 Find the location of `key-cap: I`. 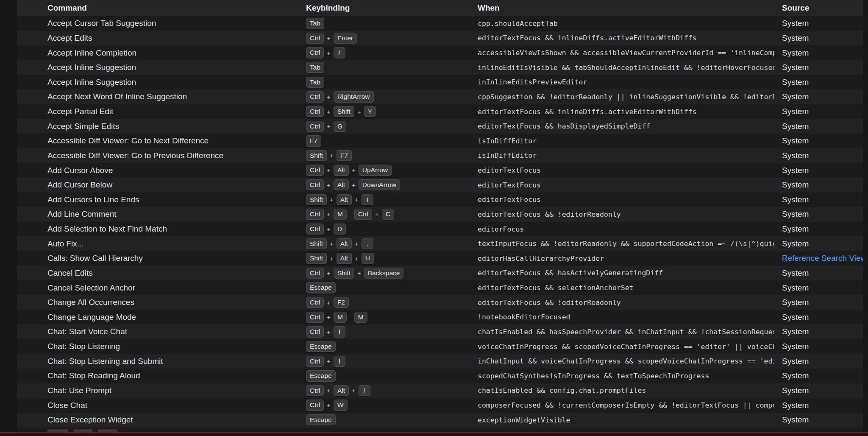

key-cap: I is located at coordinates (339, 332).